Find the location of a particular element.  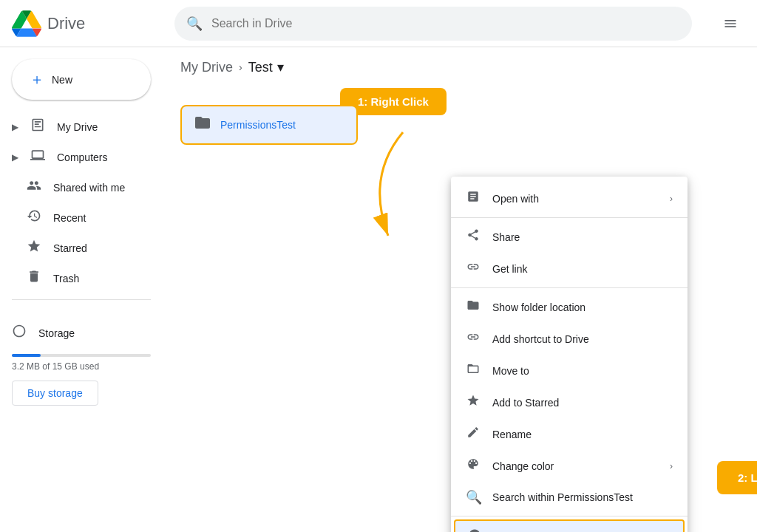

menu-item-get-link: Get link is located at coordinates (569, 269).